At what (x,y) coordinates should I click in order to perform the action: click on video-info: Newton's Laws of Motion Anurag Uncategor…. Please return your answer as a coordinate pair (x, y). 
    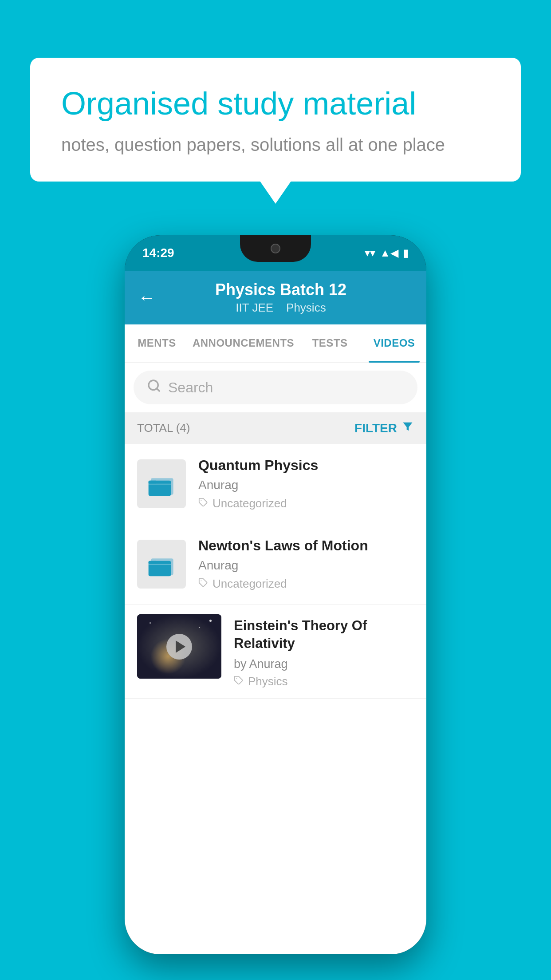
    Looking at the image, I should click on (300, 564).